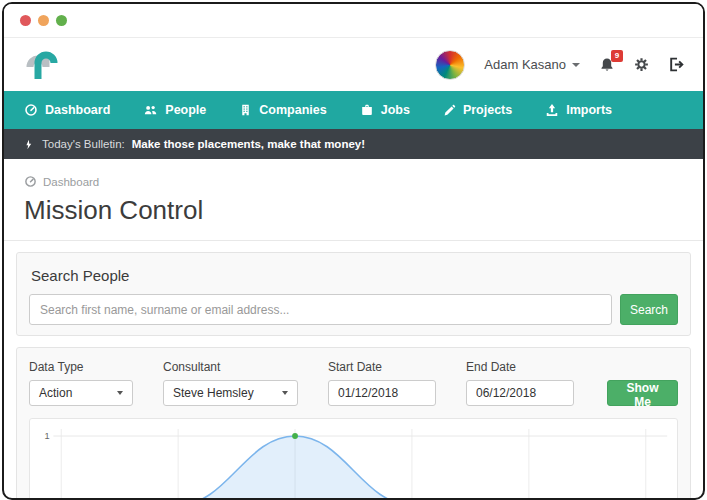 The width and height of the screenshot is (707, 500). What do you see at coordinates (78, 110) in the screenshot?
I see `nav-label: Dashboard` at bounding box center [78, 110].